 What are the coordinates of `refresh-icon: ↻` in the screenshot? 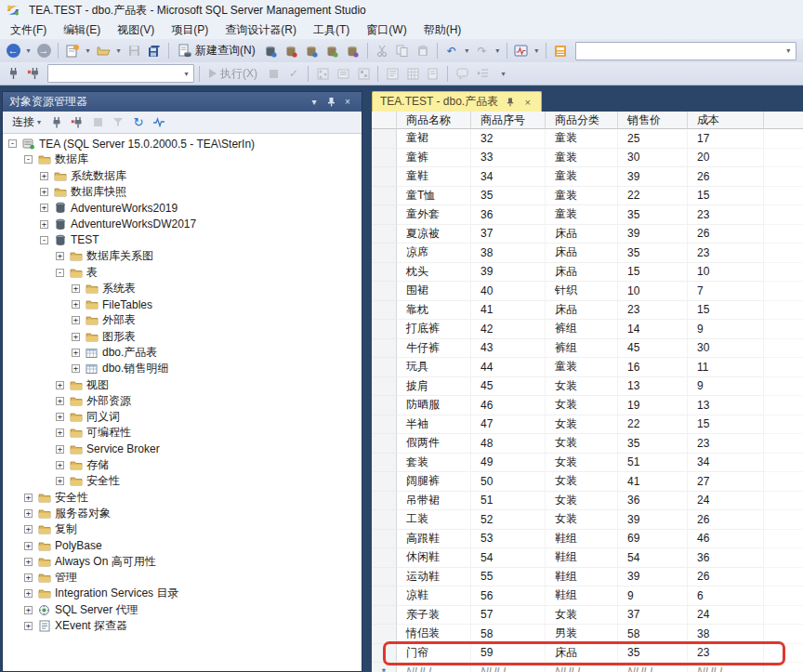 It's located at (138, 123).